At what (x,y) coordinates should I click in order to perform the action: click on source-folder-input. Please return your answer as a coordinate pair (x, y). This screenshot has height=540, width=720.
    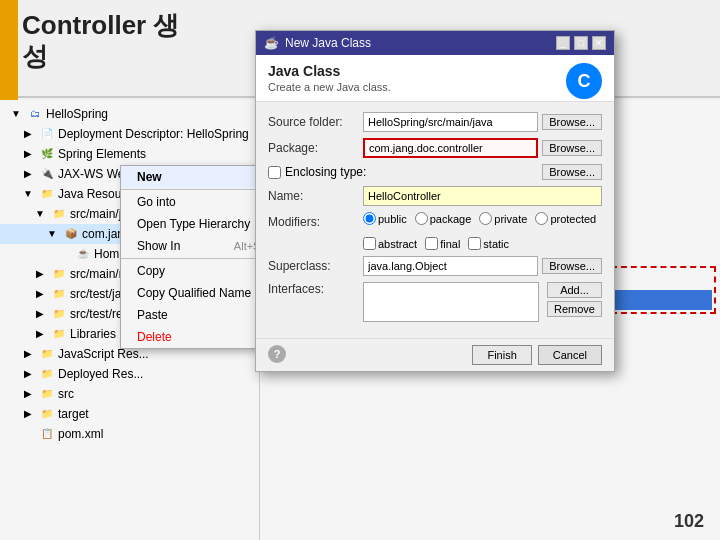
    Looking at the image, I should click on (450, 122).